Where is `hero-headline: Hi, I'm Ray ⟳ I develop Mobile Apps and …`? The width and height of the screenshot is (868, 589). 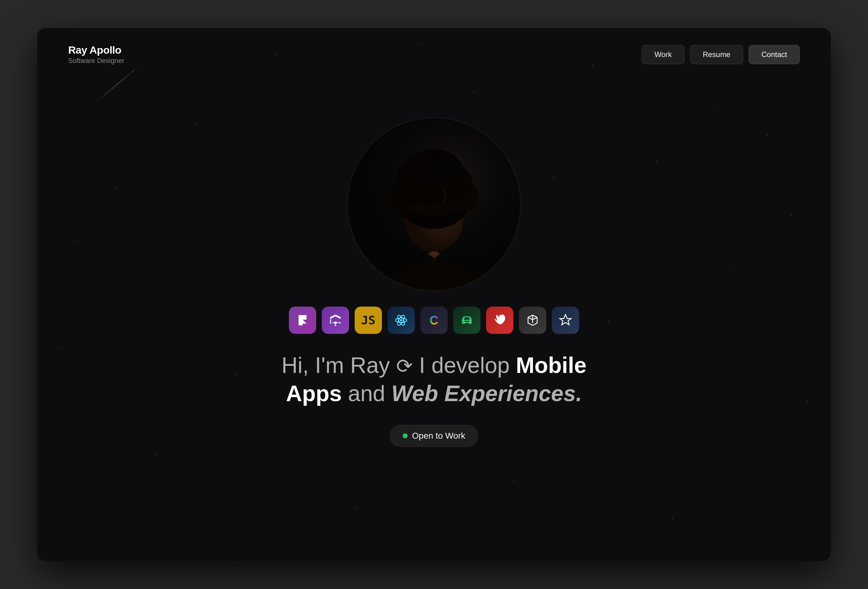
hero-headline: Hi, I'm Ray ⟳ I develop Mobile Apps and … is located at coordinates (434, 379).